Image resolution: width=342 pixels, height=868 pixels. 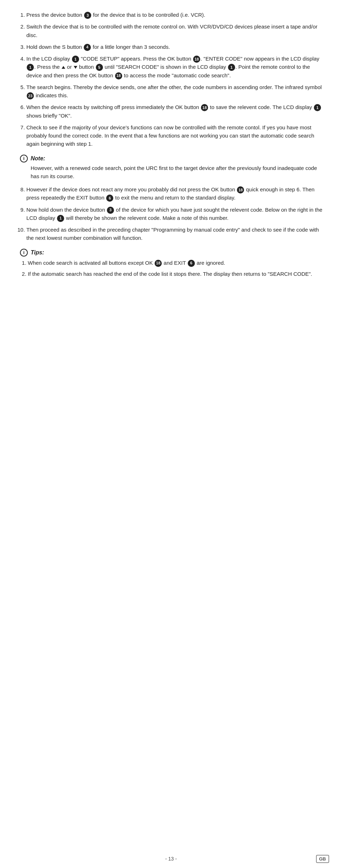 What do you see at coordinates (30, 96) in the screenshot?
I see `circle-23: 23` at bounding box center [30, 96].